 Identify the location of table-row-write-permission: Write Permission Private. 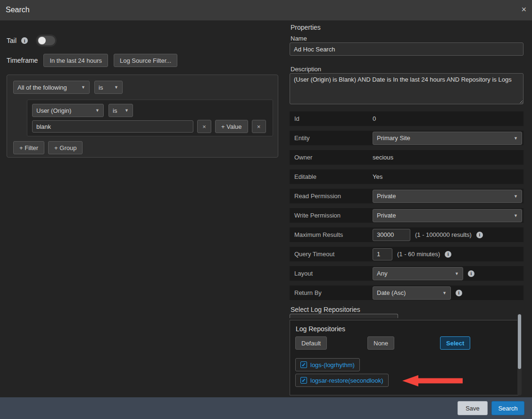
(407, 215).